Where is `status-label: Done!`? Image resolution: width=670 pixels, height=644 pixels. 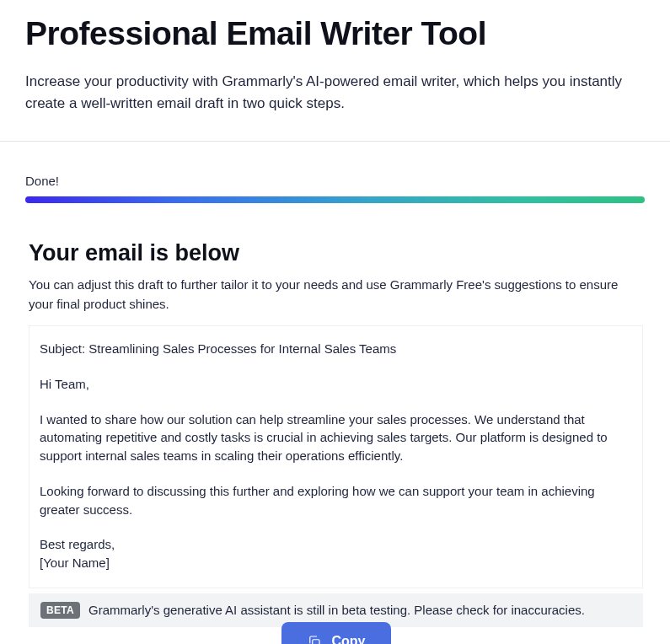 status-label: Done! is located at coordinates (335, 180).